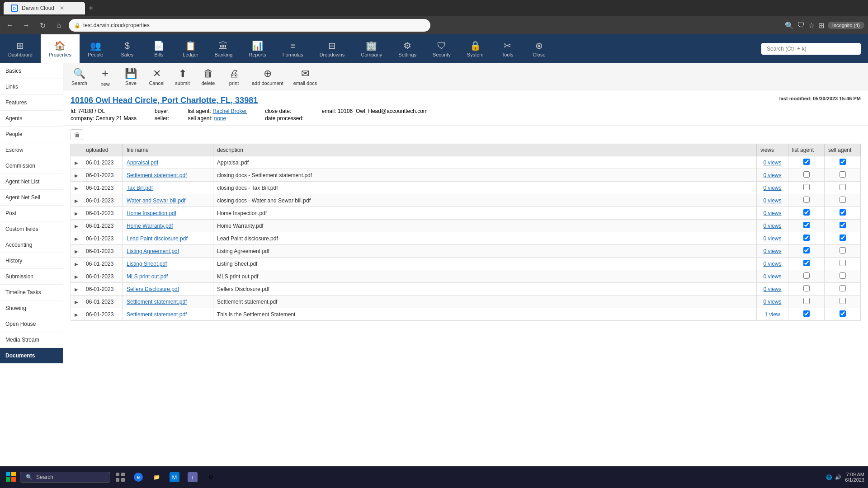  Describe the element at coordinates (32, 245) in the screenshot. I see `sidebar-item-accounting: Accounting` at that location.